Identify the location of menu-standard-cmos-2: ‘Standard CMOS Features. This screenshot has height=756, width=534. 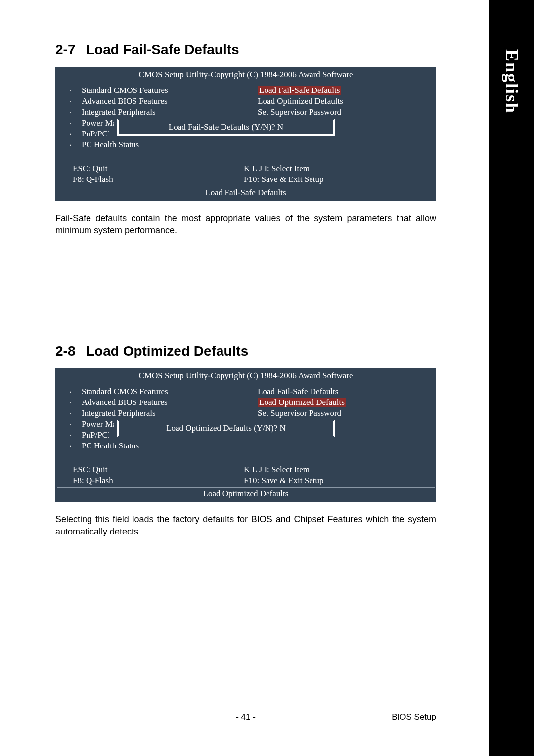
(158, 392).